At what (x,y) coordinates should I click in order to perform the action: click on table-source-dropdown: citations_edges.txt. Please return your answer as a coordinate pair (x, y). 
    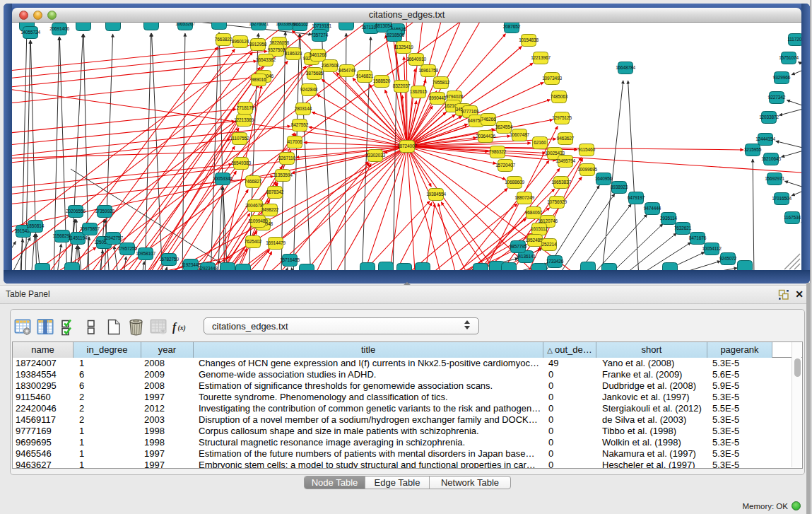
    Looking at the image, I should click on (341, 326).